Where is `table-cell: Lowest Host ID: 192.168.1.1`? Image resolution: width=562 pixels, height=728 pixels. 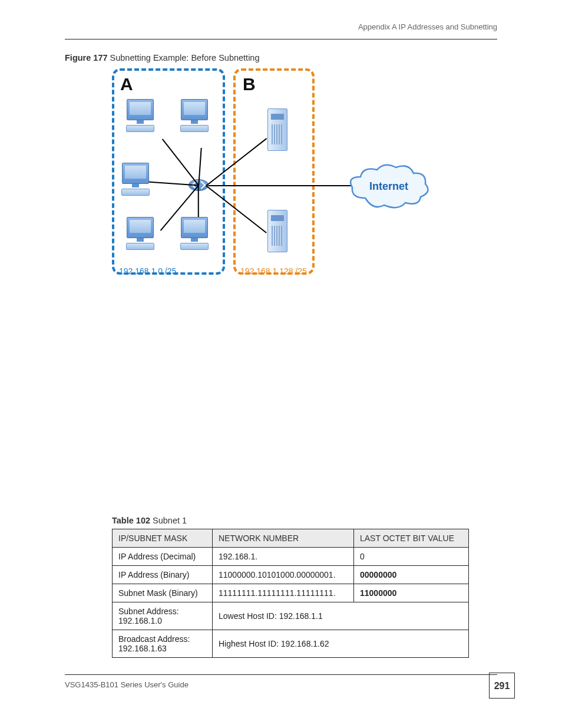
table-cell: Lowest Host ID: 192.168.1.1 is located at coordinates (340, 617).